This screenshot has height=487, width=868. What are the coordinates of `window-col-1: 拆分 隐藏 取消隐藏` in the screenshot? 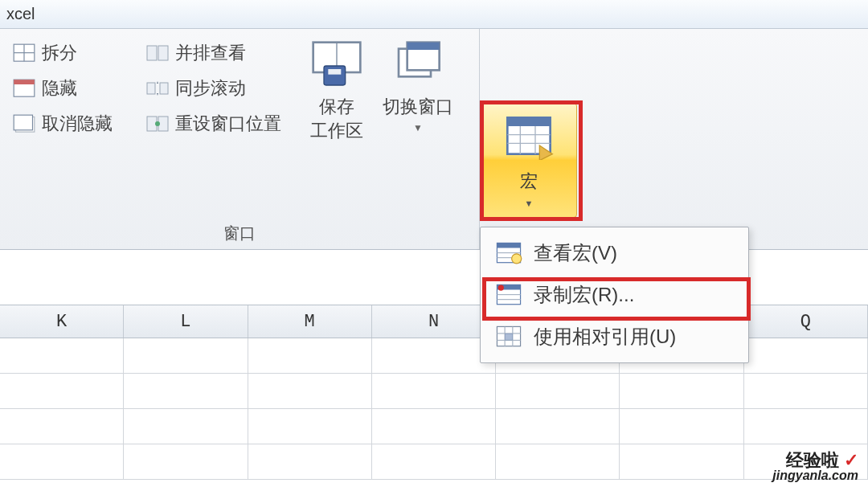 It's located at (63, 88).